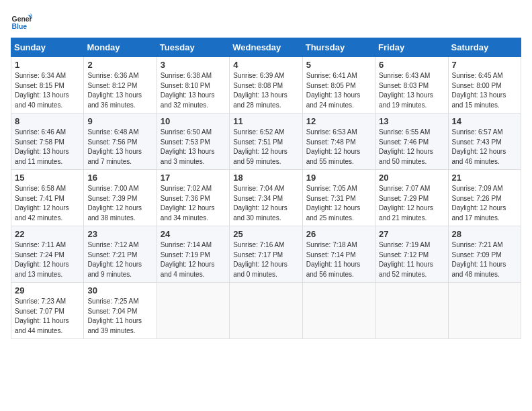 Image resolution: width=532 pixels, height=411 pixels. Describe the element at coordinates (411, 203) in the screenshot. I see `day-info: Sunrise: 7:07 AM Sunset: 7:29 PM Dayligh…` at that location.